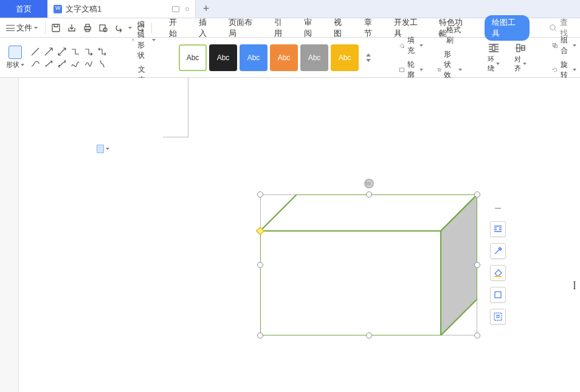  I want to click on collapse-toolbar-button: –, so click(498, 207).